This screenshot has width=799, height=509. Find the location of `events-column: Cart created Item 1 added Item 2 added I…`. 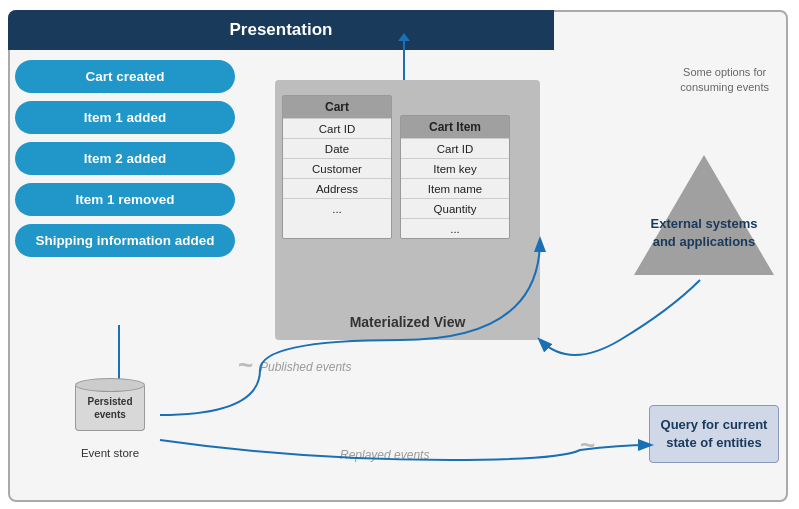

events-column: Cart created Item 1 added Item 2 added I… is located at coordinates (132, 158).